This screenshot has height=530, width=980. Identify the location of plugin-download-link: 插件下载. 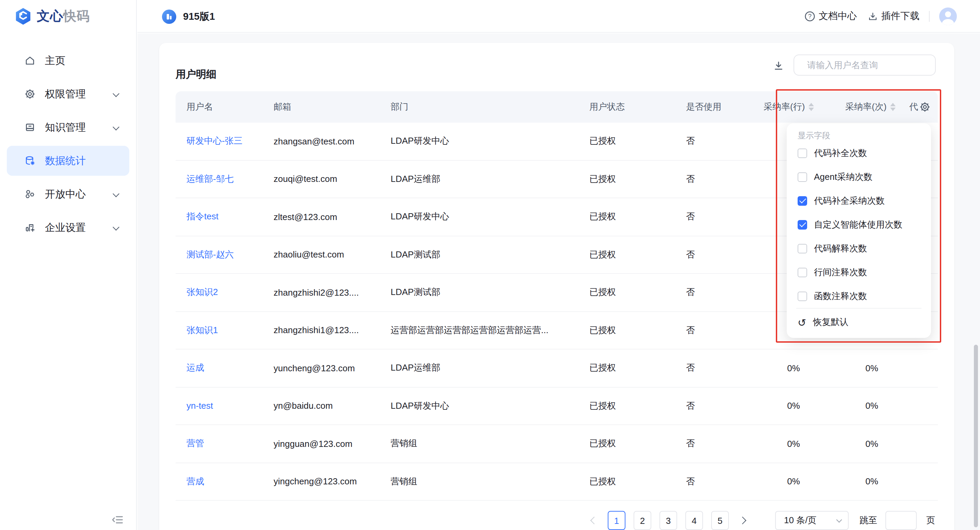
(894, 16).